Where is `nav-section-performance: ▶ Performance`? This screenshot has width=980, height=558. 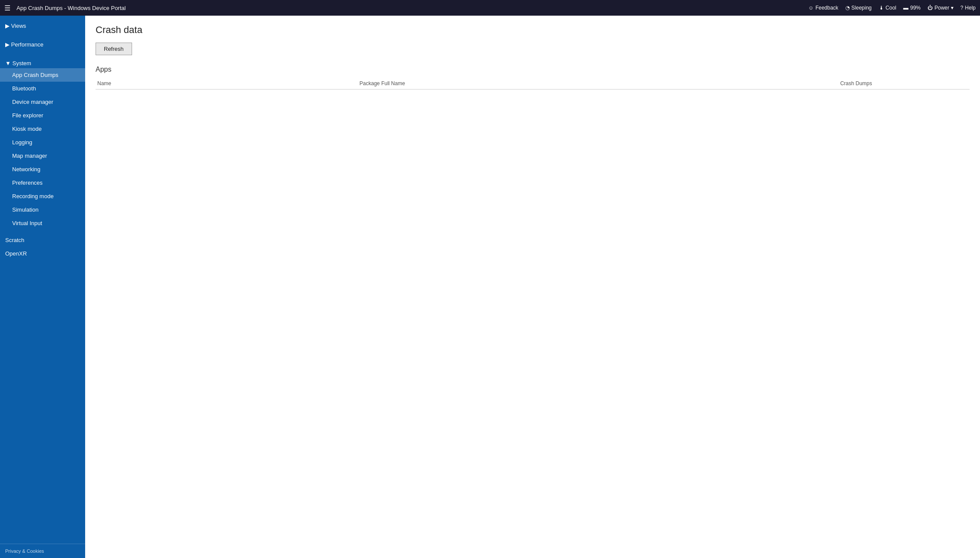 nav-section-performance: ▶ Performance is located at coordinates (43, 43).